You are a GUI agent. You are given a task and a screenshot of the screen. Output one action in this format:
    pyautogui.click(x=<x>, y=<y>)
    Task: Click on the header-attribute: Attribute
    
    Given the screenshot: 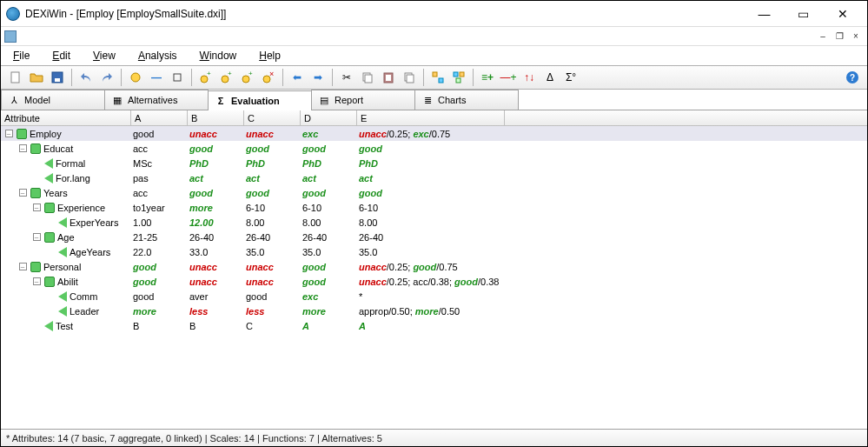 What is the action you would take?
    pyautogui.click(x=66, y=118)
    